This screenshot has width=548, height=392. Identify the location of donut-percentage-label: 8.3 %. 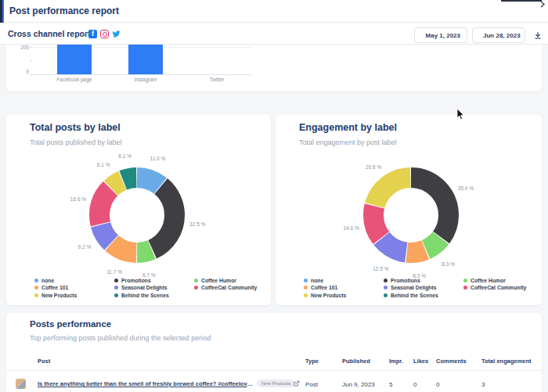
(448, 263).